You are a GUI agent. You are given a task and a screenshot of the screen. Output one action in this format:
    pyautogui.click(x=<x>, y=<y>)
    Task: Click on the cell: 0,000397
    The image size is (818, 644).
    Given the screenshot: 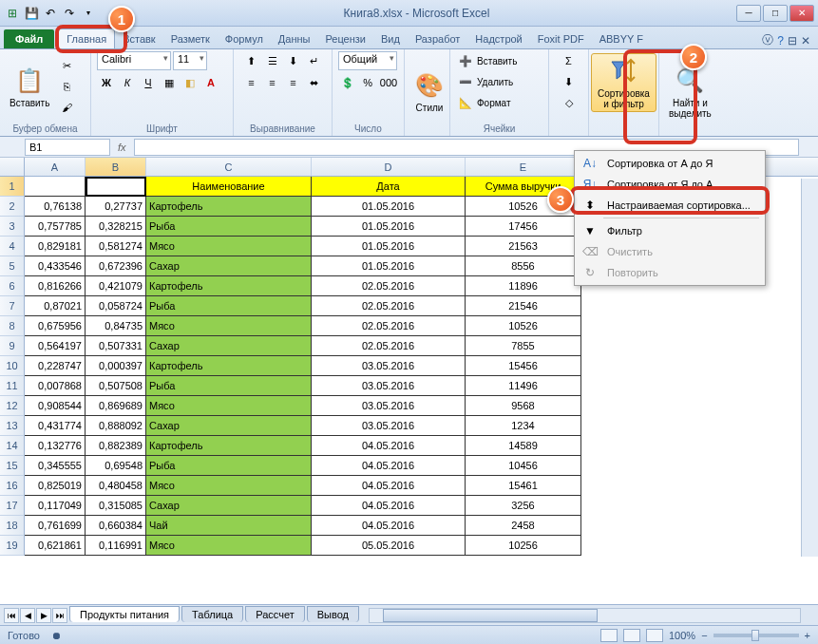 What is the action you would take?
    pyautogui.click(x=116, y=367)
    